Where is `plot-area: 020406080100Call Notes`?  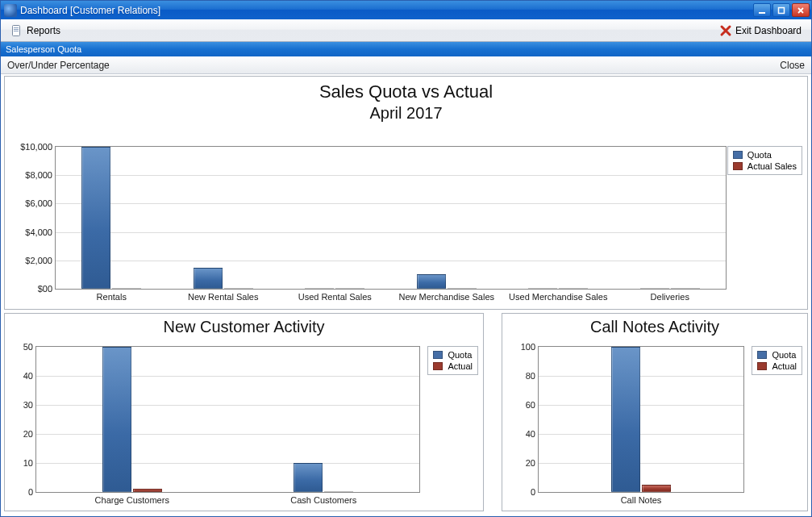
plot-area: 020406080100Call Notes is located at coordinates (641, 419).